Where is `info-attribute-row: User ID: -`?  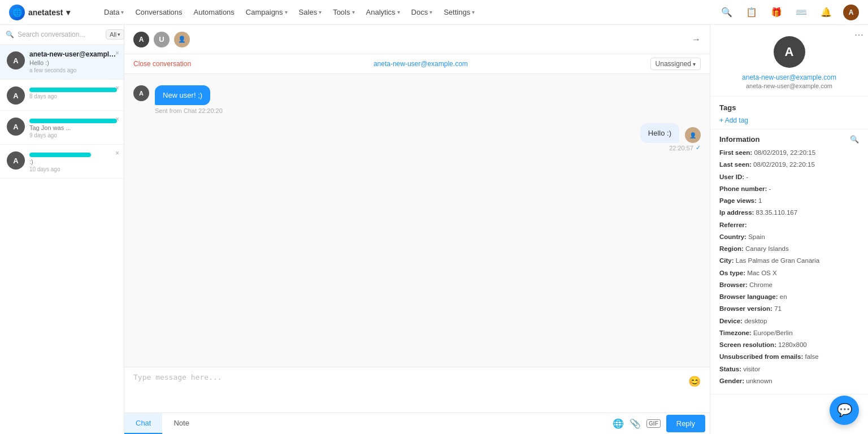 info-attribute-row: User ID: - is located at coordinates (789, 177).